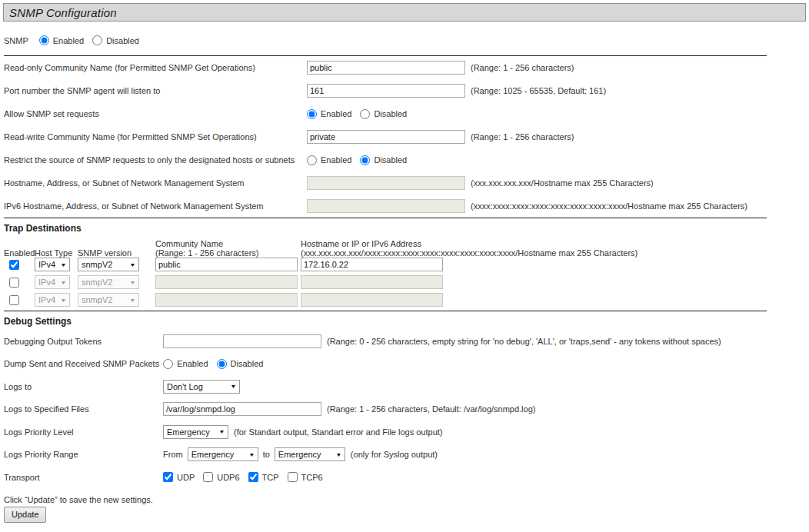  Describe the element at coordinates (195, 432) in the screenshot. I see `priority-level-select: Emergency ▼` at that location.